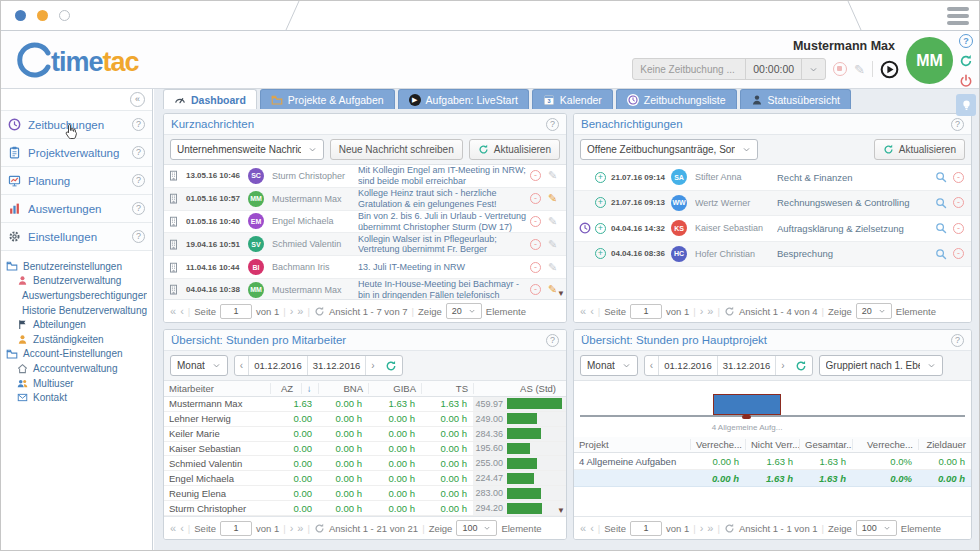 The image size is (980, 551). I want to click on tree-item-benutzereinstellungen: Benutzereinstellungen, so click(76, 266).